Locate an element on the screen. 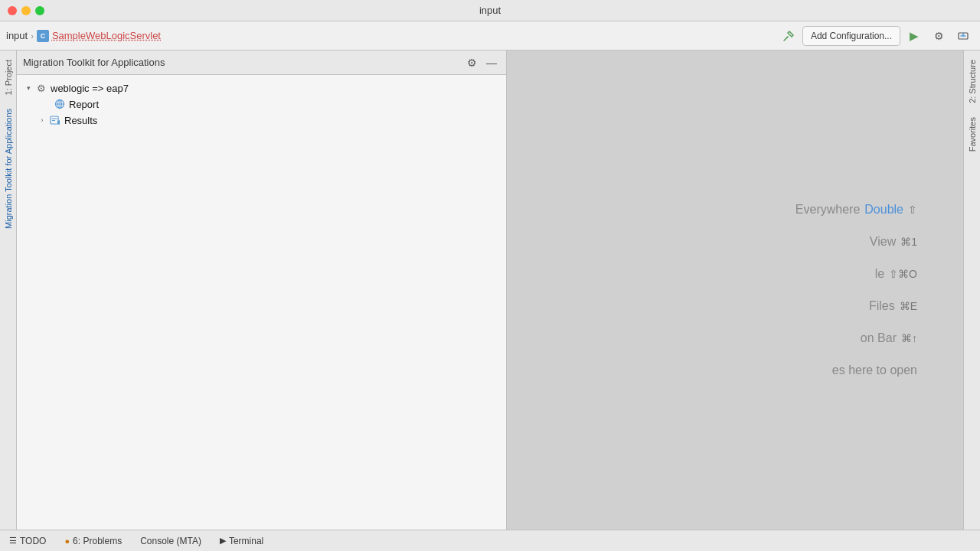 The image size is (980, 551). hint-key-5: ⌘↑ is located at coordinates (910, 338).